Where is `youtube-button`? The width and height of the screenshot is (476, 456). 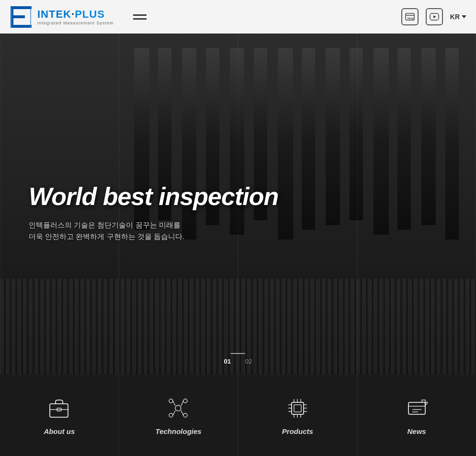
youtube-button is located at coordinates (434, 17).